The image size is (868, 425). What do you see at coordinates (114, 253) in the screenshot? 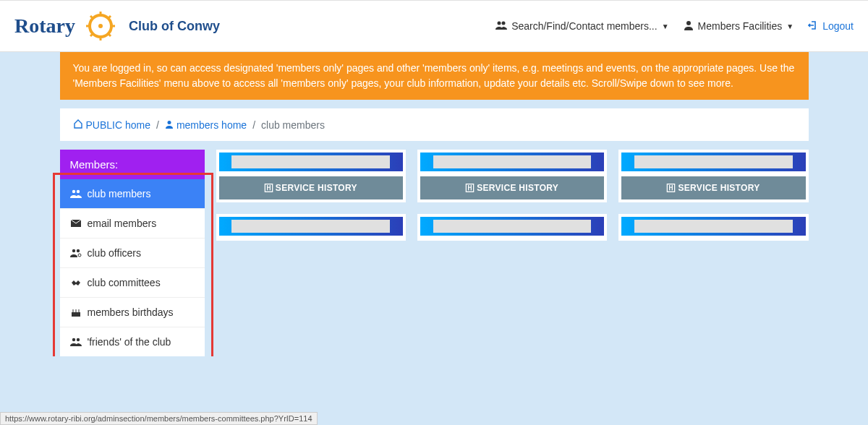
I see `sidebar-item-label: club officers` at bounding box center [114, 253].